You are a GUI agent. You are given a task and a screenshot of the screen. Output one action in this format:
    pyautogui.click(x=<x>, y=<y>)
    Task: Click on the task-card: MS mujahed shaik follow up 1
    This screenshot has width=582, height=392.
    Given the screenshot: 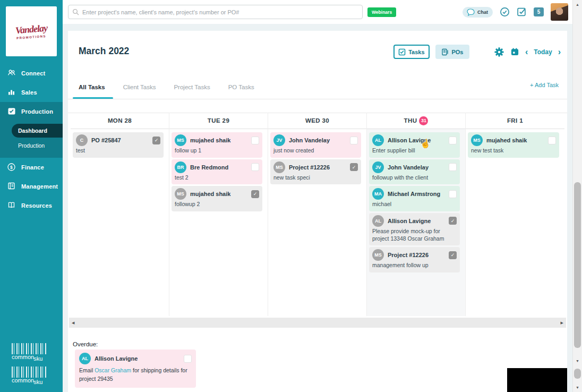 What is the action you would take?
    pyautogui.click(x=217, y=145)
    